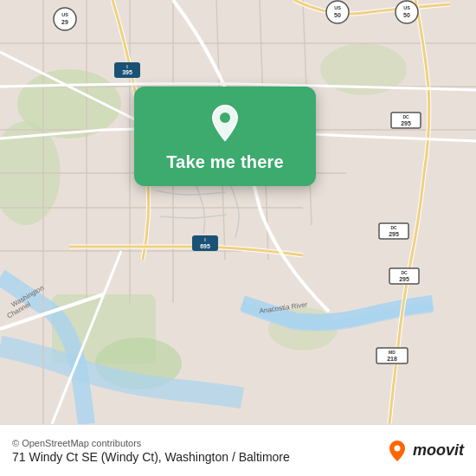 The height and width of the screenshot is (476, 476). I want to click on location-card: Take me there, so click(225, 137).